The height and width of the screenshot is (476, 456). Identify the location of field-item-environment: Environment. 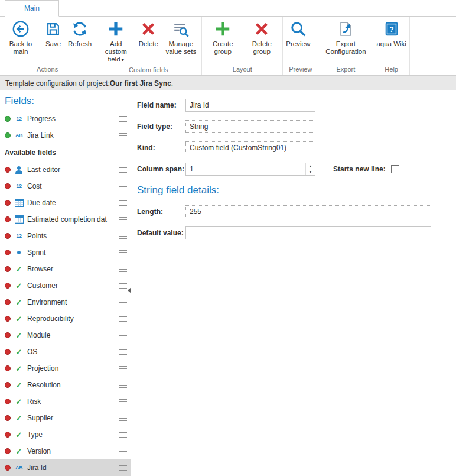
(65, 302).